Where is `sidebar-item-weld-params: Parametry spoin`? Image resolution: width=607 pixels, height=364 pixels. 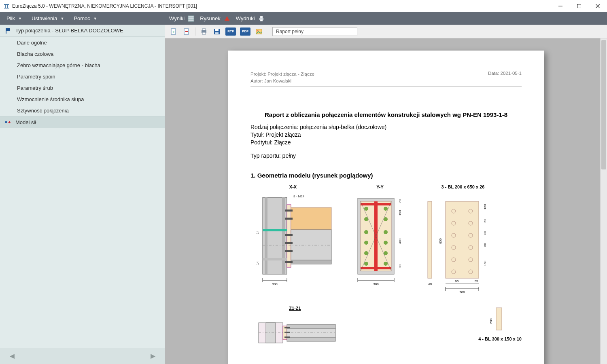 sidebar-item-weld-params: Parametry spoin is located at coordinates (83, 76).